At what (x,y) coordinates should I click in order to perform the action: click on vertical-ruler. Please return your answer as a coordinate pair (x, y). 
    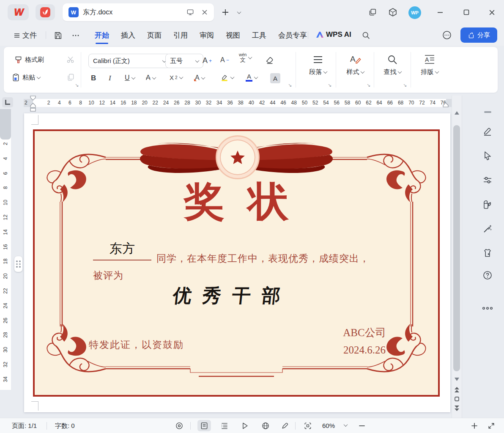
    Looking at the image, I should click on (5, 249).